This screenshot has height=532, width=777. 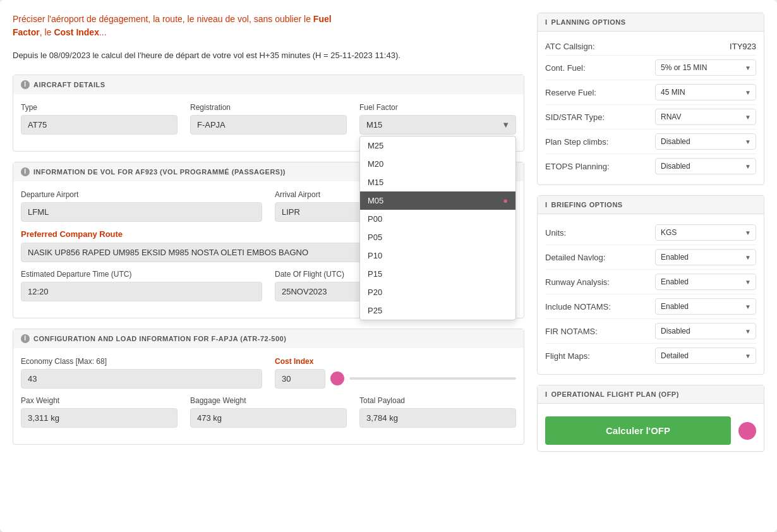 I want to click on cont-fuel-row: Cont. Fuel: 5% or 15 MIN10% or 20 MIN ▼, so click(x=651, y=68).